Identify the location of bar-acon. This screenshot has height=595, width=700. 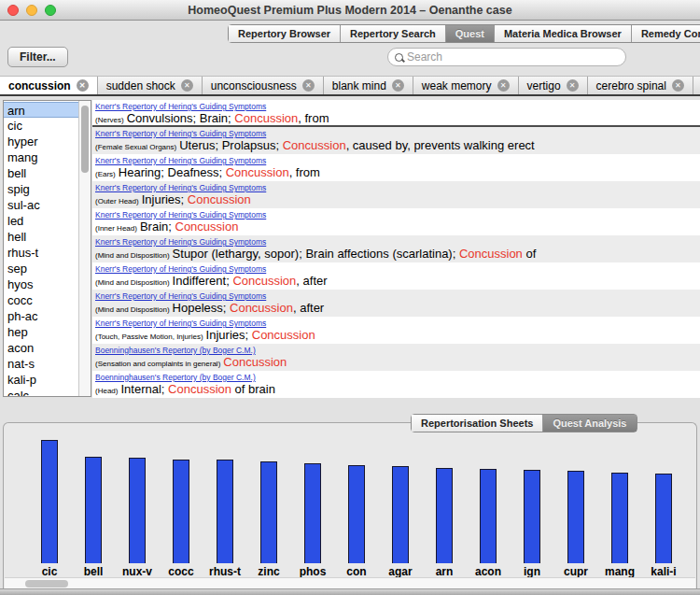
(488, 516).